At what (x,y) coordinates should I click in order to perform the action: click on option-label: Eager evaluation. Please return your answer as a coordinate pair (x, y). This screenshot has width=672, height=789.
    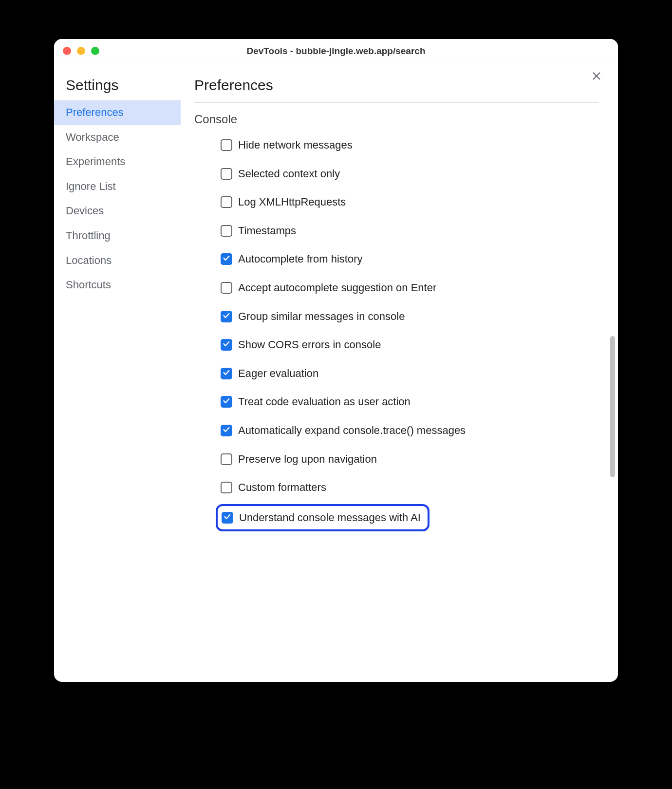
    Looking at the image, I should click on (279, 374).